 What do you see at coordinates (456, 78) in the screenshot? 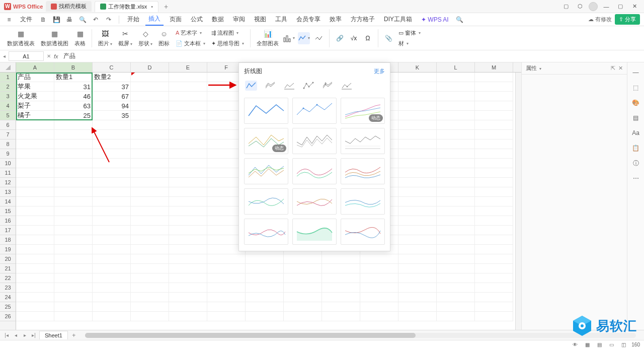
I see `cell-L1` at bounding box center [456, 78].